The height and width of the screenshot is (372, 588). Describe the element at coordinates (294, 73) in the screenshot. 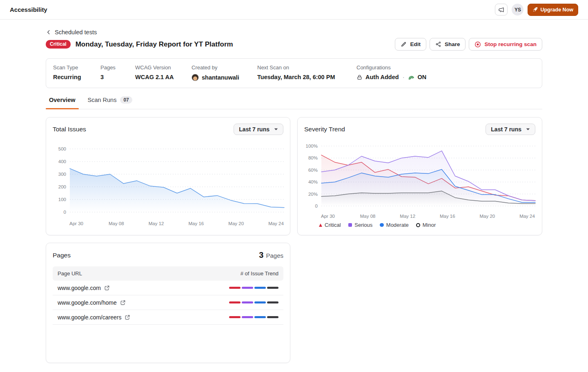

I see `scan-summary-card: Scan Type Recurring Pages 3 WCAG Version…` at that location.